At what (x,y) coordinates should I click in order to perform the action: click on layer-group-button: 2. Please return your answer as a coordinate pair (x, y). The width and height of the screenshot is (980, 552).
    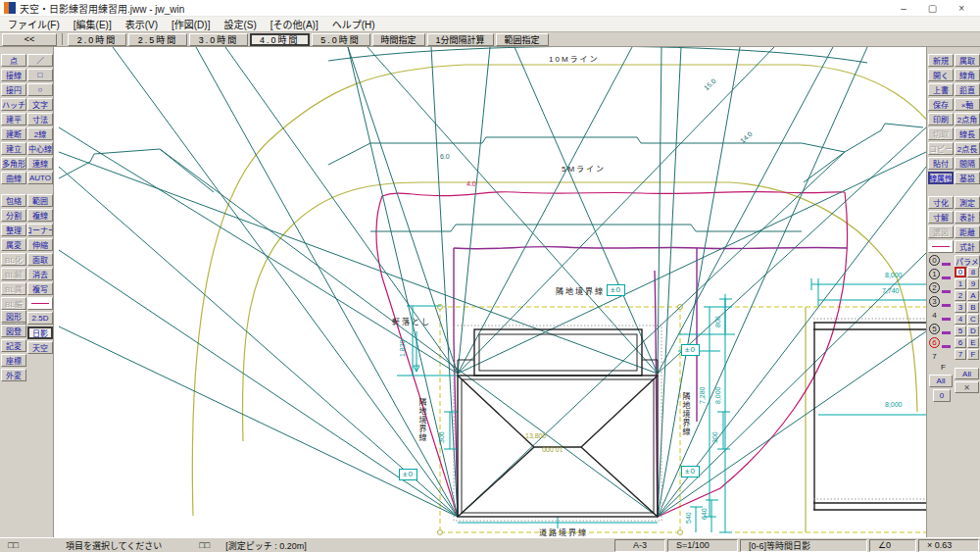
    Looking at the image, I should click on (940, 287).